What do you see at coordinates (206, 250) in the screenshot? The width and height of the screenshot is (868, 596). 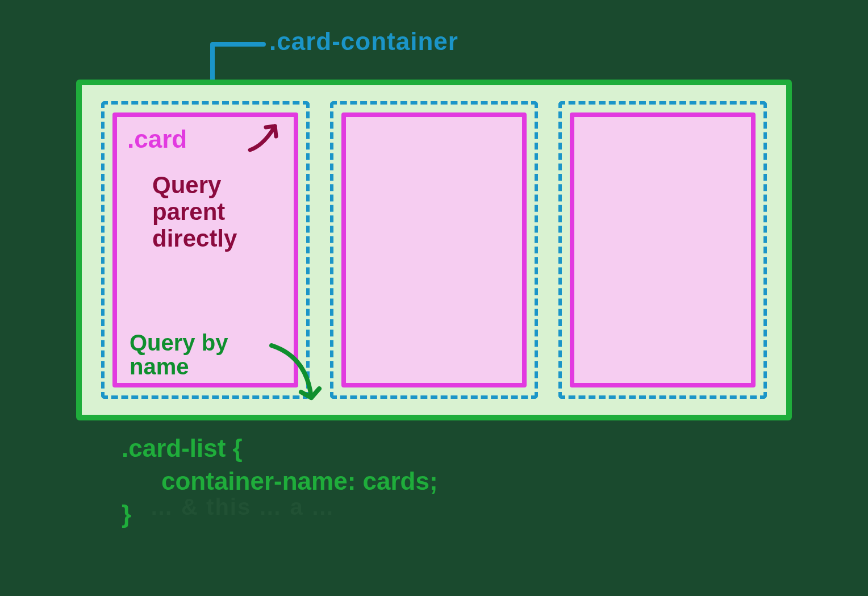 I see `card-container-1: .card Query parent directly Query by nam…` at bounding box center [206, 250].